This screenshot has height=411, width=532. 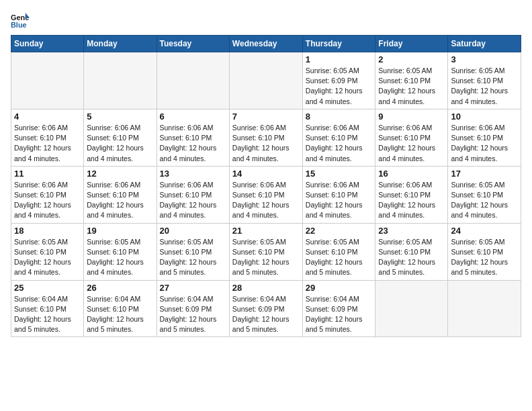 I want to click on calendar-cell: 6Sunrise: 6:06 AM Sunset: 6:10 PM Daylig…, so click(x=193, y=137).